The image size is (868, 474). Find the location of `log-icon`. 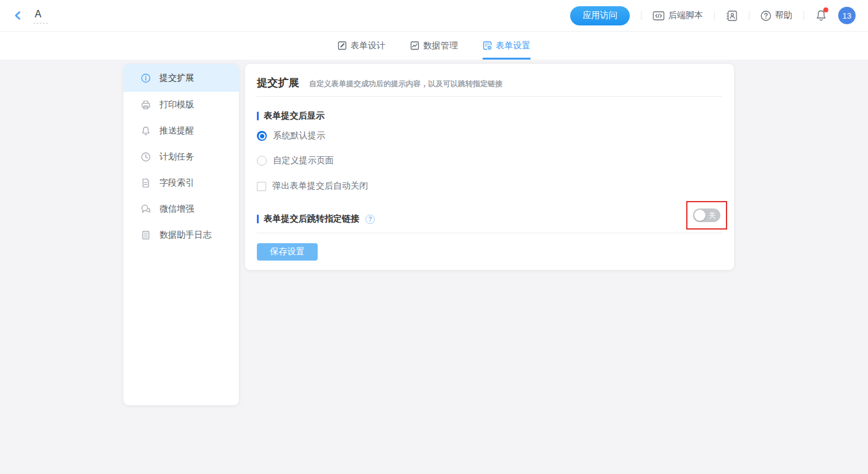

log-icon is located at coordinates (146, 235).